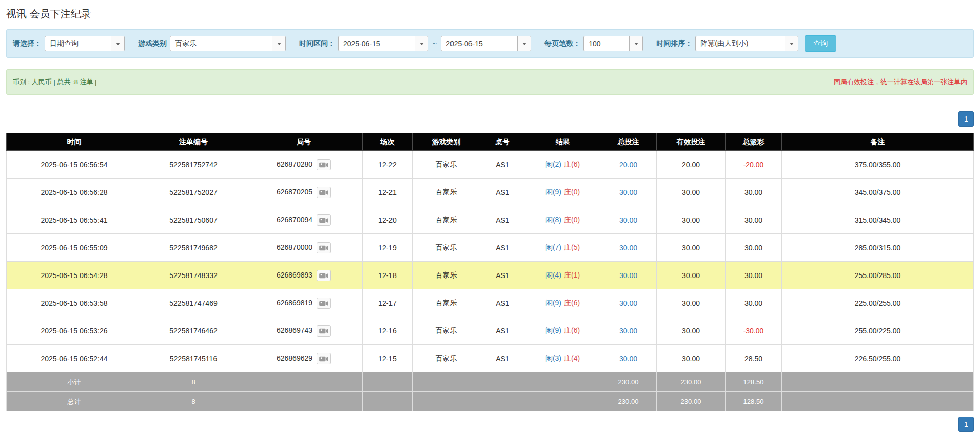 The image size is (980, 433). What do you see at coordinates (377, 44) in the screenshot?
I see `date-from-value: 2025-06-15` at bounding box center [377, 44].